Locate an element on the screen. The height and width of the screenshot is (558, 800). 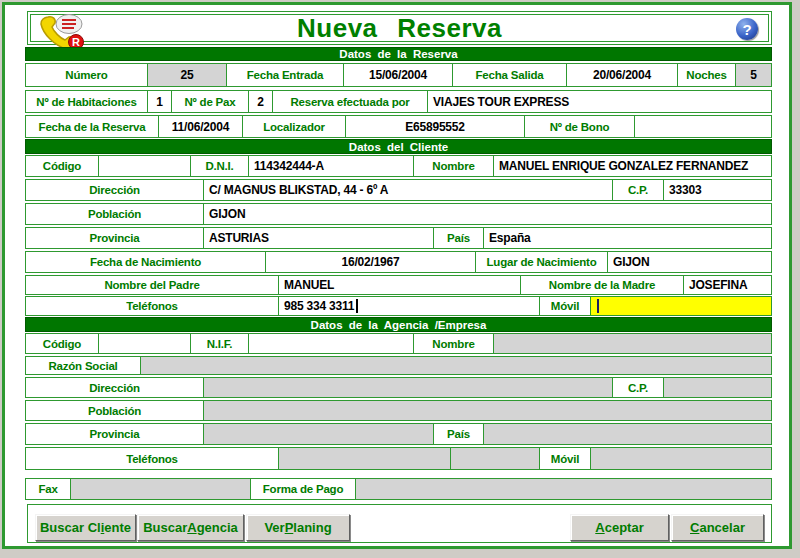
row-reserva-3: Fecha de la Reserva 11/06/2004 Localizad… is located at coordinates (398, 126).